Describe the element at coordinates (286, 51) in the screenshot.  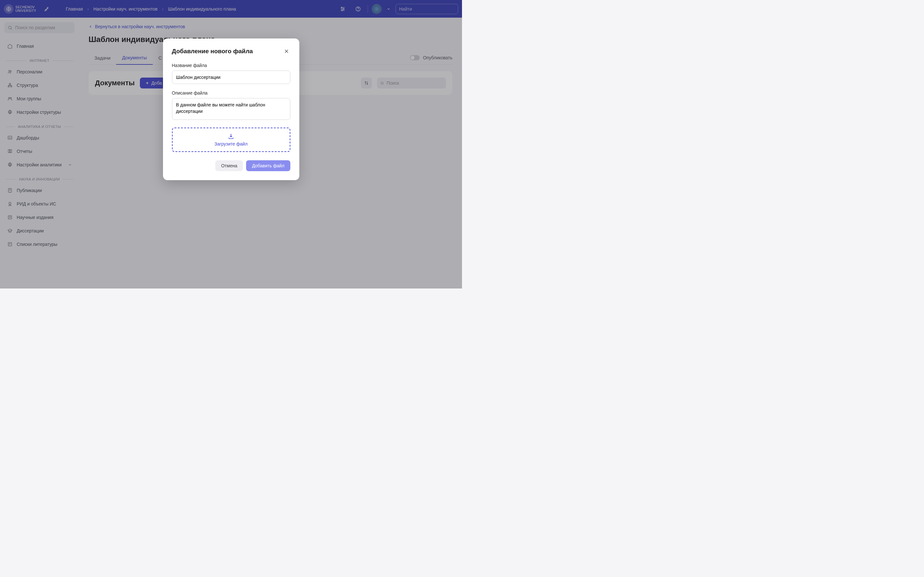
I see `close-button` at that location.